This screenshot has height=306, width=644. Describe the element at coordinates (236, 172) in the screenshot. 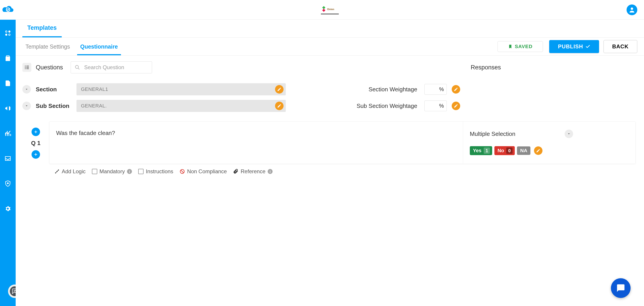

I see `attachment-icon` at that location.